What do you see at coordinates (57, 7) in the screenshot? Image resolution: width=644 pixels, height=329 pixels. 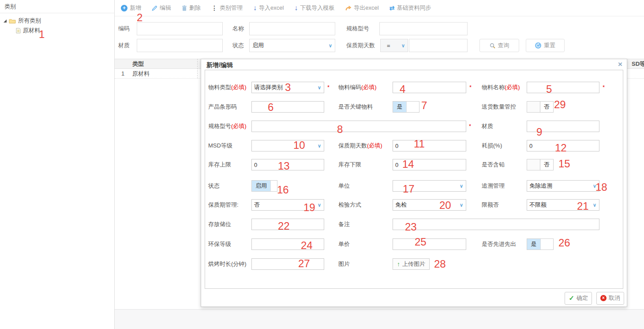 I see `sidebar-title: 类别` at bounding box center [57, 7].